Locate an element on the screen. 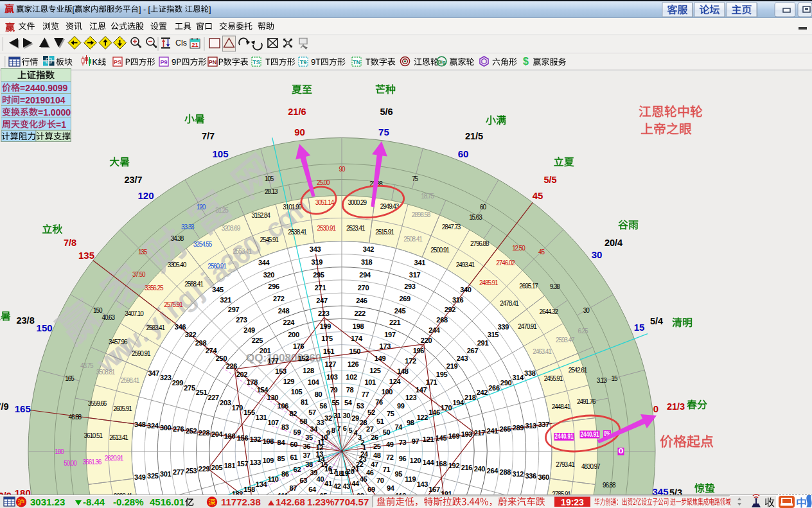  svg-text: 2440.91 is located at coordinates (564, 437).